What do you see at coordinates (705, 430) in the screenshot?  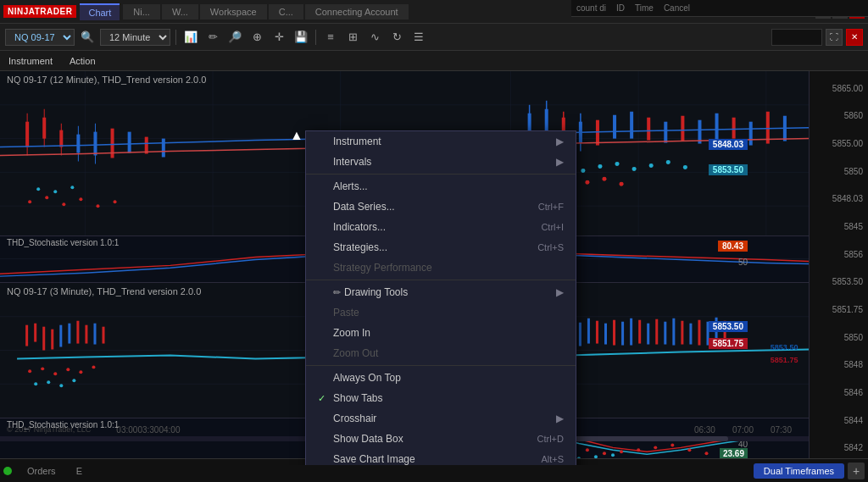 I see `time-tick-0630: 06:30` at bounding box center [705, 430].